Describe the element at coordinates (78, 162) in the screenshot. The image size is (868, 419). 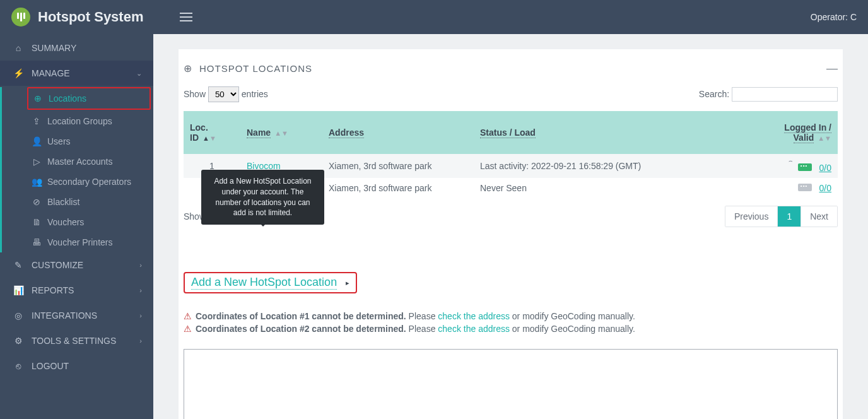
I see `sidebar-item-master-accounts: ▷ Master Accounts` at that location.